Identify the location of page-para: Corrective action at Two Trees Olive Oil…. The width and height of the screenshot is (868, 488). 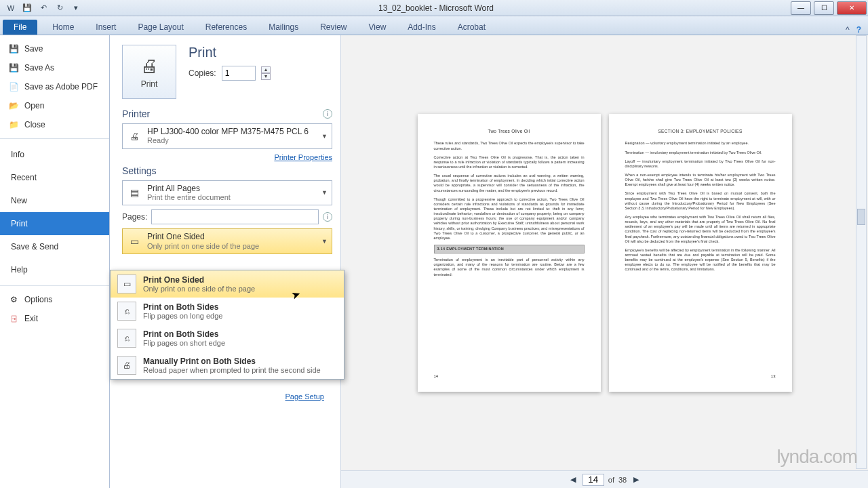
(509, 163).